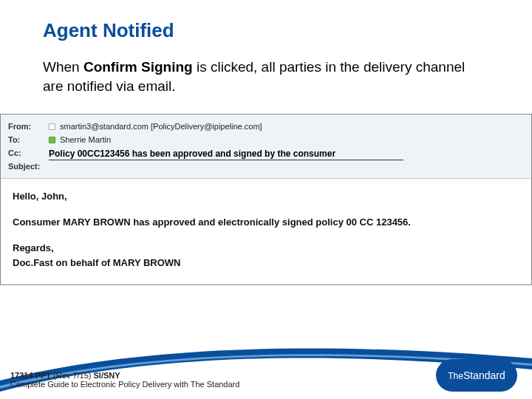  I want to click on desc-pre: When, so click(64, 66).